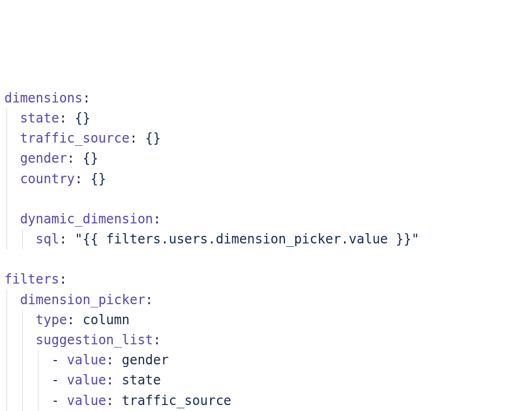  What do you see at coordinates (48, 239) in the screenshot?
I see `key-sql: sql` at bounding box center [48, 239].